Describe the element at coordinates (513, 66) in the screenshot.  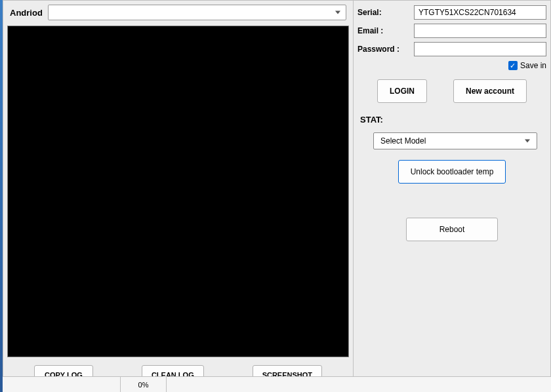
I see `save-checkbox: ✓` at that location.